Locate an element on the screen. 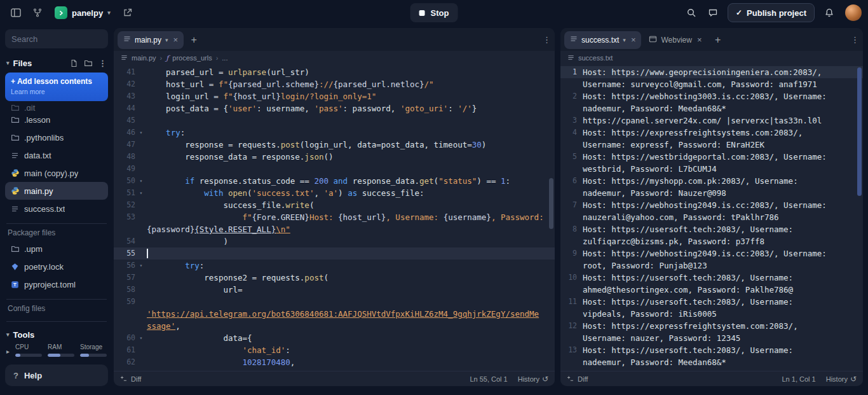  code-line: 55 is located at coordinates (334, 253).